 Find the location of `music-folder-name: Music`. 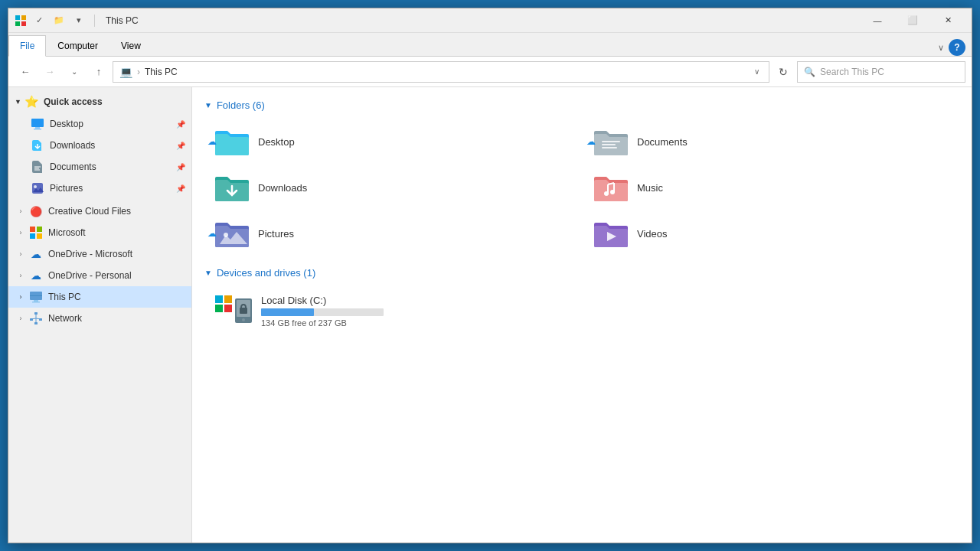

music-folder-name: Music is located at coordinates (650, 188).